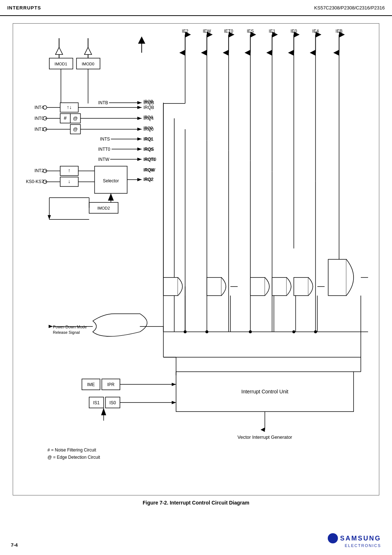 The width and height of the screenshot is (392, 555). What do you see at coordinates (250, 31) in the screenshot?
I see `svg-text: IES` at bounding box center [250, 31].